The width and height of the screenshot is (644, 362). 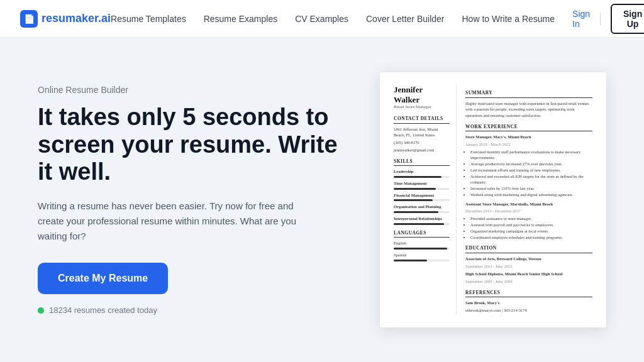 I want to click on skill-organization: Organization and Planning, so click(x=421, y=207).